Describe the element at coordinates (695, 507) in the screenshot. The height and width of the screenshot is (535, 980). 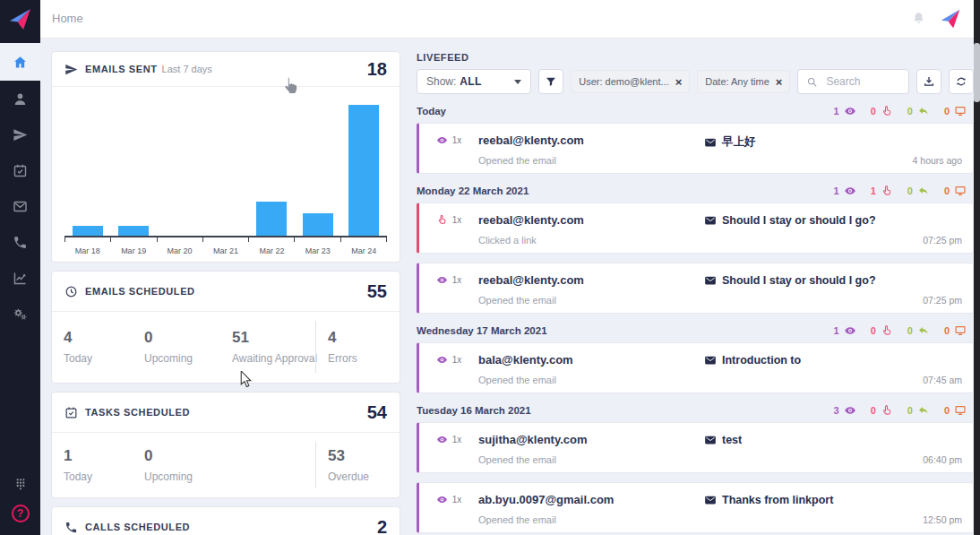
I see `feed-item: 1xab.byu.0097@gmail.comOpened the emailT…` at that location.